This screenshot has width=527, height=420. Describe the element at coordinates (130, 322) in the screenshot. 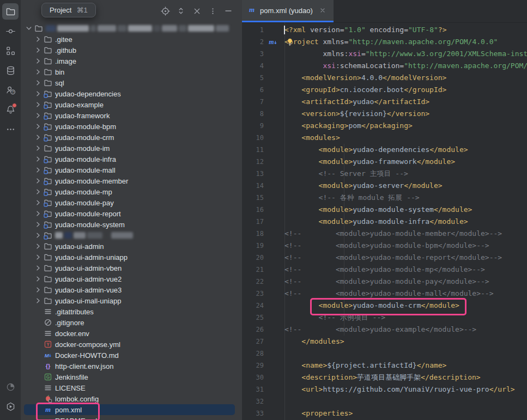

I see `tree-item-.gitignore: .gitignore` at that location.